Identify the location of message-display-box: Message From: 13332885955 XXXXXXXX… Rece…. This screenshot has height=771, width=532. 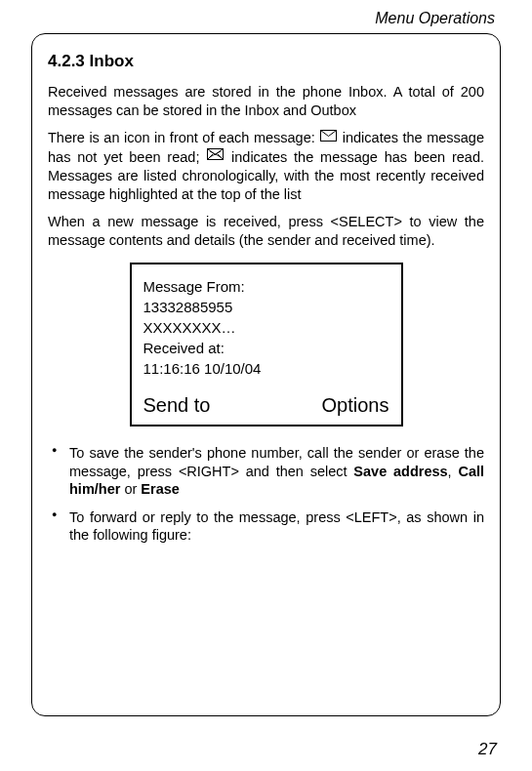
(266, 345).